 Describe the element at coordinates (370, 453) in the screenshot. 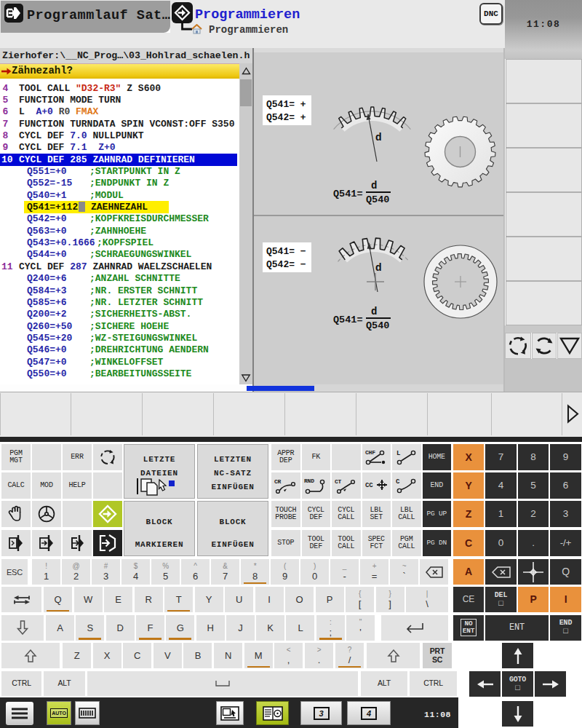

I see `svg-text: CHF` at that location.